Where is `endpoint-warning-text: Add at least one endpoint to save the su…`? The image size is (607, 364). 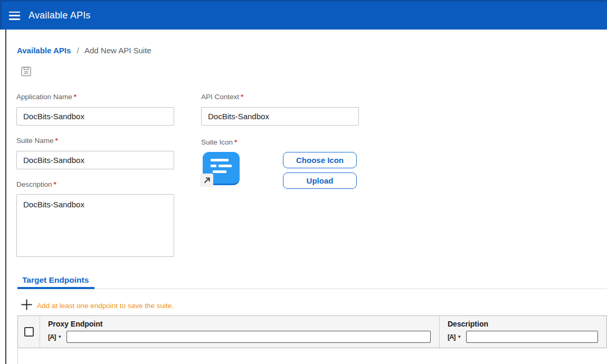 endpoint-warning-text: Add at least one endpoint to save the su… is located at coordinates (106, 306).